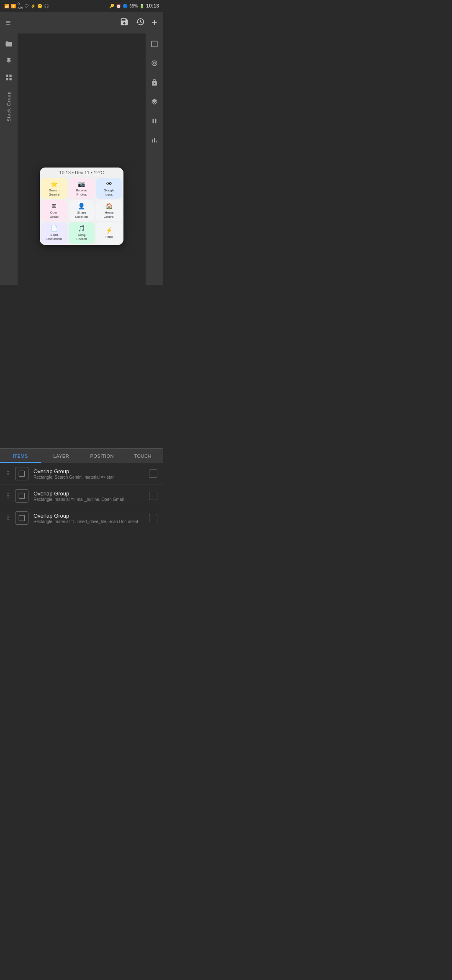 The width and height of the screenshot is (452, 980). What do you see at coordinates (9, 159) in the screenshot?
I see `left-sidebar: Stack Group` at bounding box center [9, 159].